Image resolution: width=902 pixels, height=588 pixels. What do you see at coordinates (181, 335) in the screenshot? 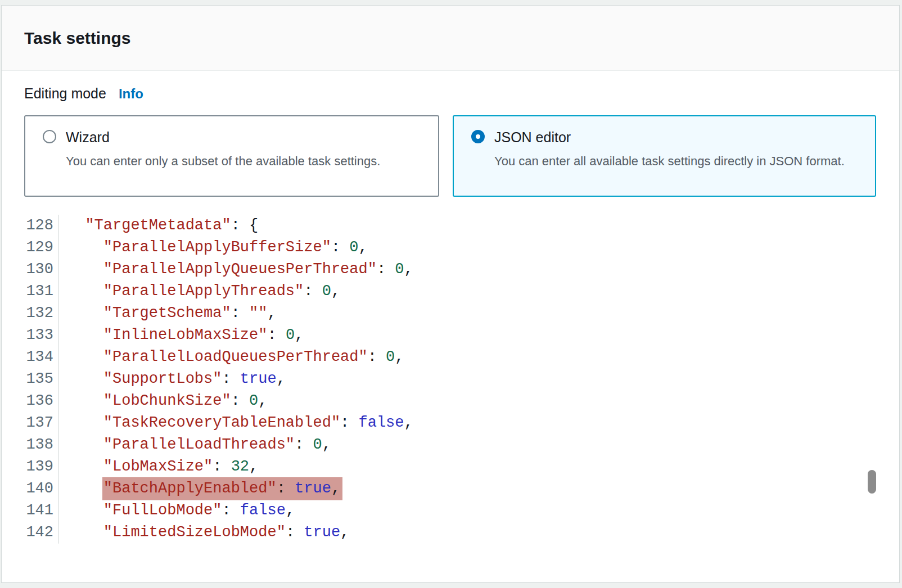
I see `code-text: "InlineLobMaxSize": 0,` at bounding box center [181, 335].